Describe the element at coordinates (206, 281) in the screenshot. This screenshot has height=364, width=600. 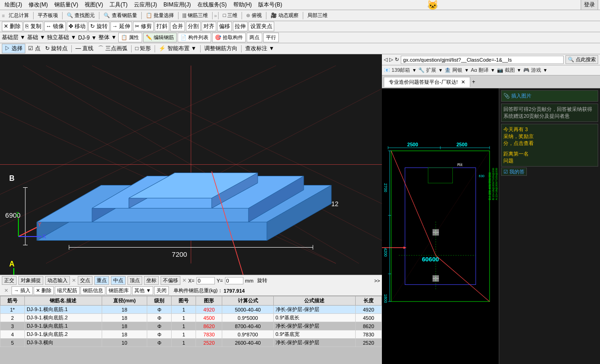
I see `x-input` at that location.